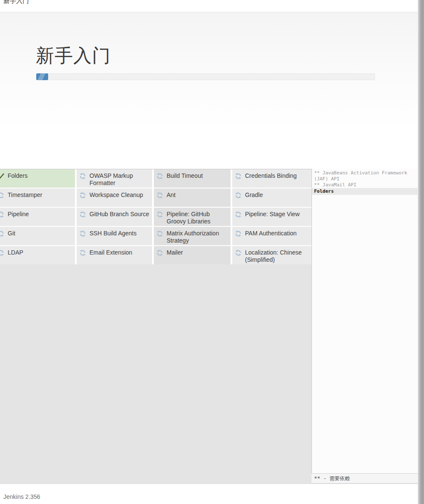 The height and width of the screenshot is (504, 424). I want to click on plugin-name: Pipeline: Stage View, so click(272, 214).